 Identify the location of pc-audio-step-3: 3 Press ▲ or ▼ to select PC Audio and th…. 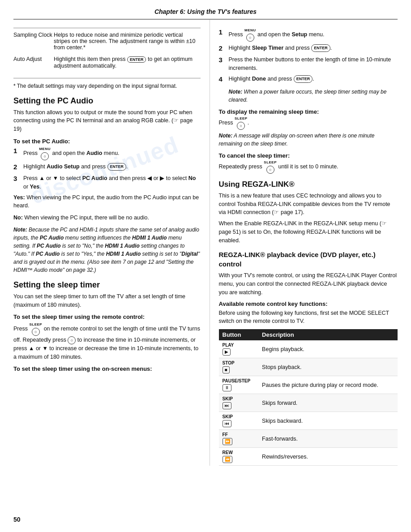
(107, 183).